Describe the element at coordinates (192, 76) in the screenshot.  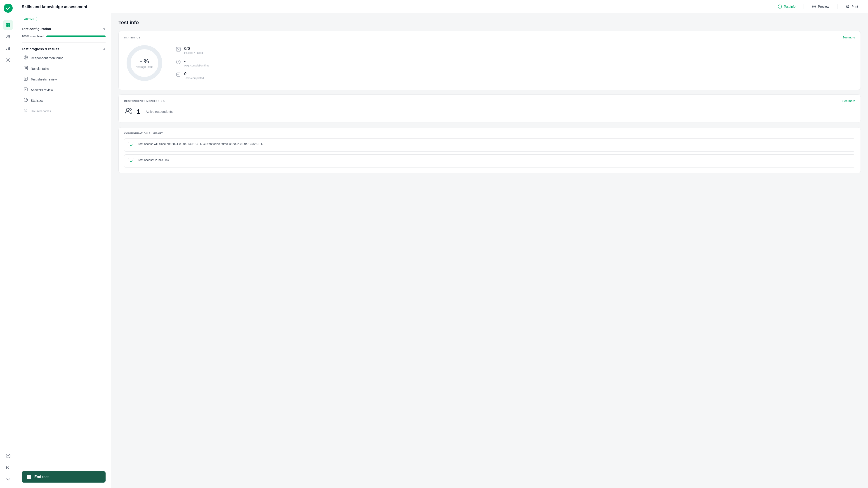
I see `stat-tests-completed: 0 Tests completed` at that location.